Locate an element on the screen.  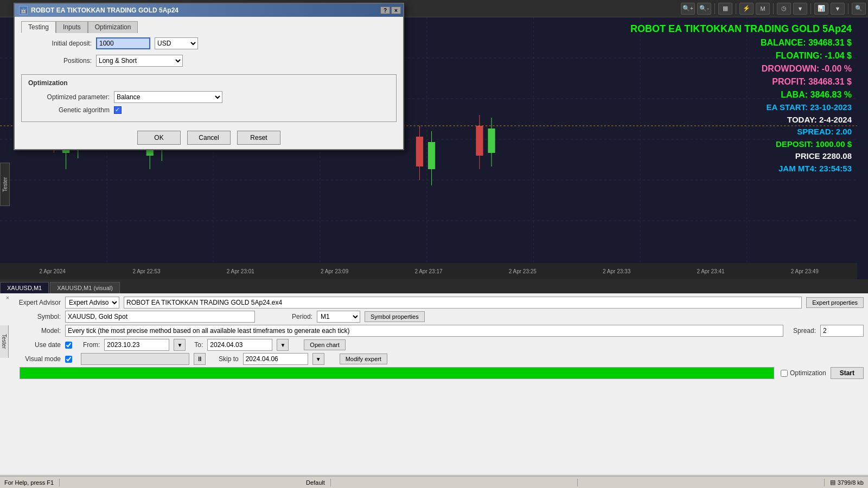
optimized-param-row: Optimized parameter: Balance is located at coordinates (209, 97).